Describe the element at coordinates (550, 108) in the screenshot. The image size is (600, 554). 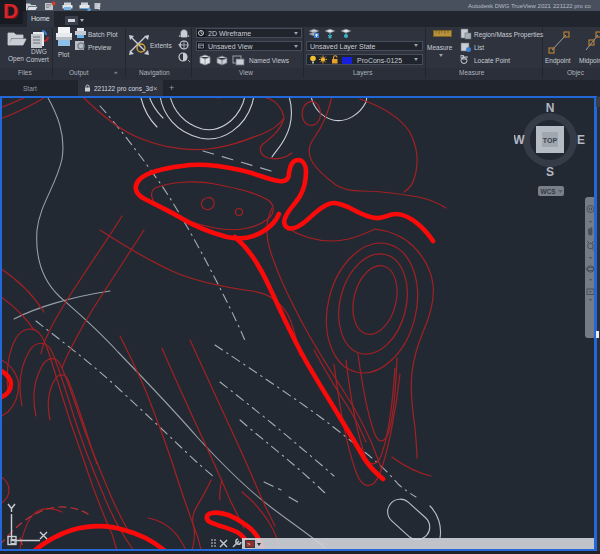
I see `svg-text: N` at that location.